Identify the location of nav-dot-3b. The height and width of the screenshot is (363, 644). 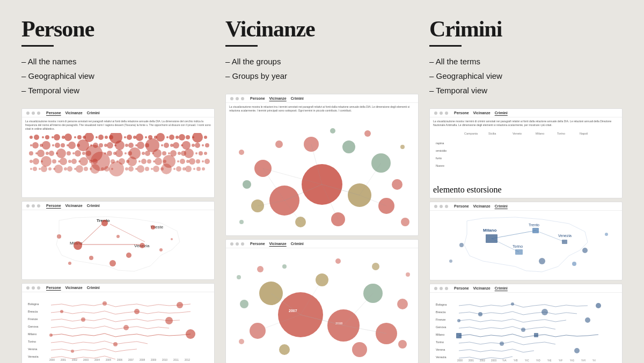
(39, 206).